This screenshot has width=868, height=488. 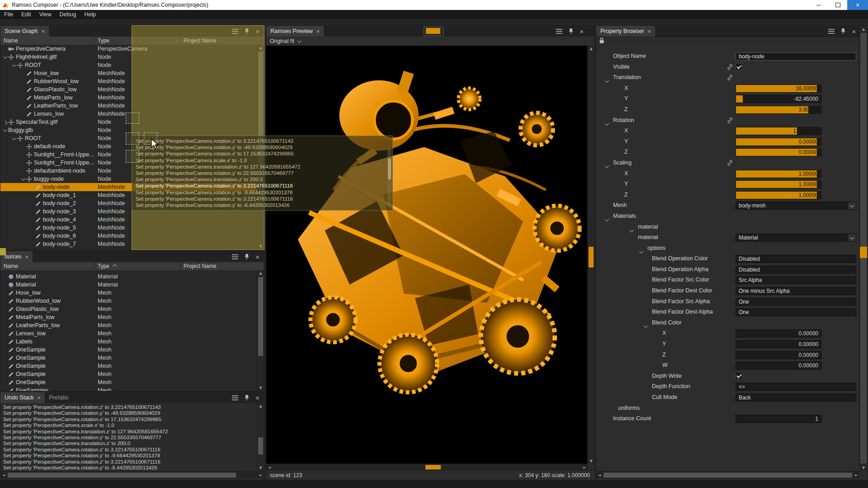 What do you see at coordinates (260, 437) in the screenshot?
I see `undo-vscrollbar: ▲ ▼` at bounding box center [260, 437].